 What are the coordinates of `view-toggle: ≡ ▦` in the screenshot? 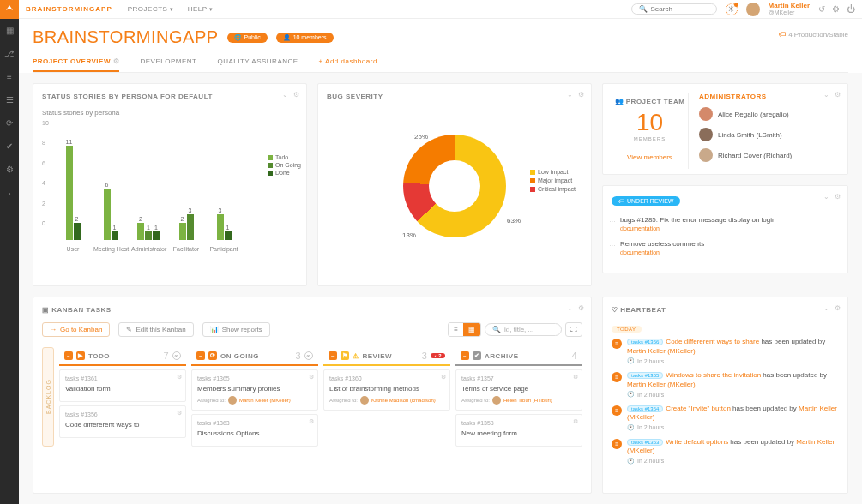 It's located at (465, 329).